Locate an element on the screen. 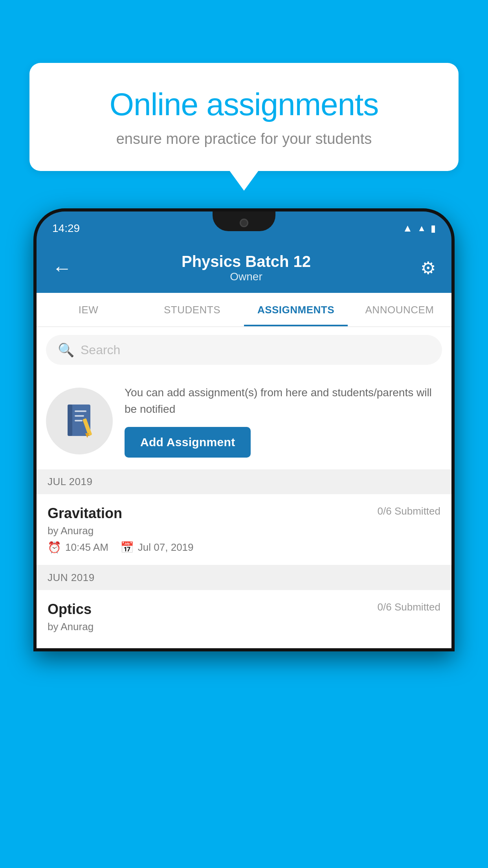  assignment-name-optics: Optics is located at coordinates (70, 609).